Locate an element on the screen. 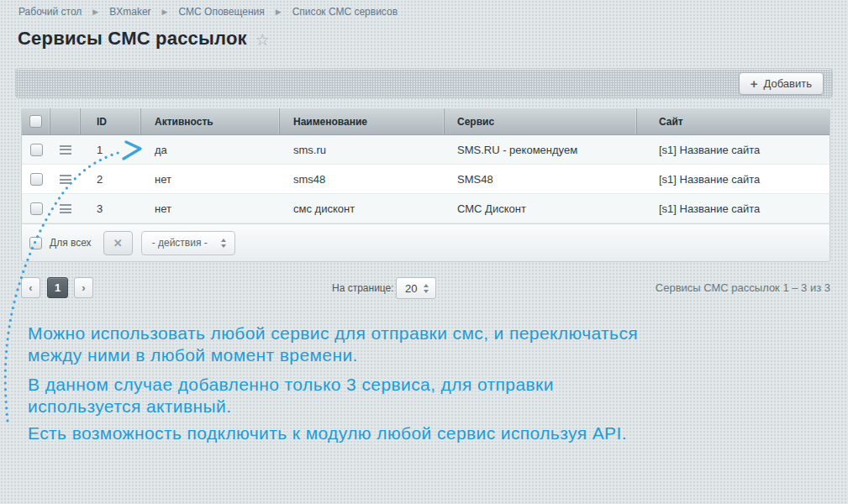  per-page-value: 20 is located at coordinates (411, 289).